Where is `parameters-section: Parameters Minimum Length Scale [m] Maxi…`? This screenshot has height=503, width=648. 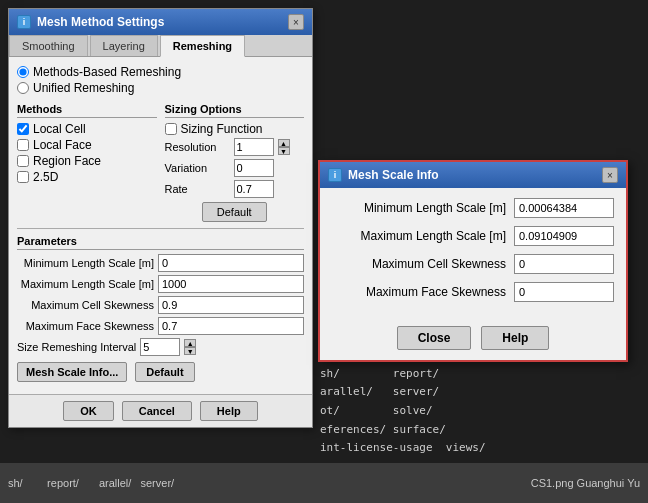
parameters-section: Parameters Minimum Length Scale [m] Maxi… is located at coordinates (160, 305).